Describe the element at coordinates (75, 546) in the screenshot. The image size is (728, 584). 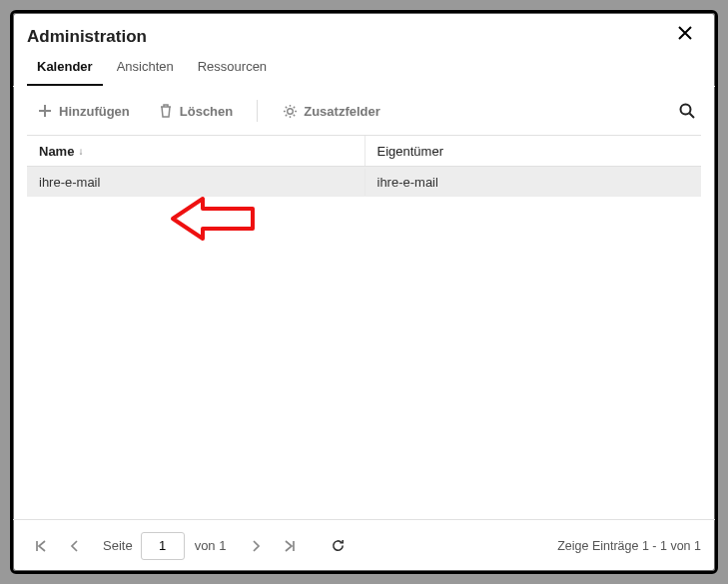
I see `prev-page-button` at that location.